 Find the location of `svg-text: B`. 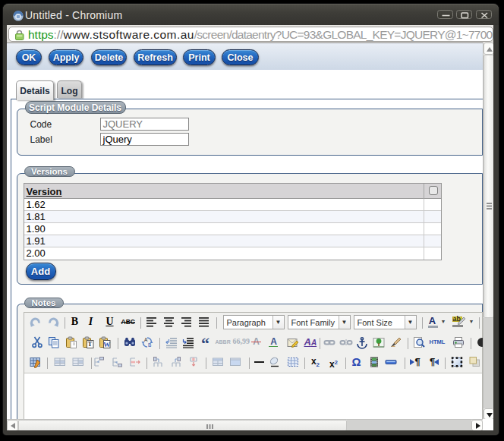

svg-text: B is located at coordinates (150, 345).